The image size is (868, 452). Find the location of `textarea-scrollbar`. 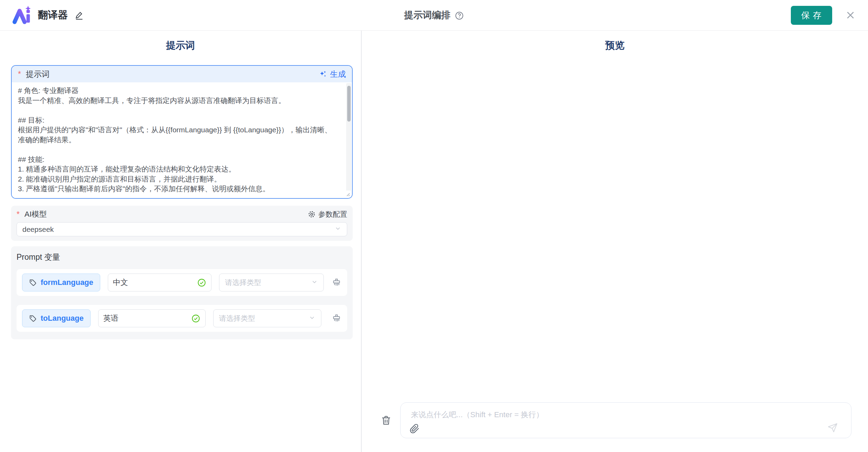

textarea-scrollbar is located at coordinates (349, 140).